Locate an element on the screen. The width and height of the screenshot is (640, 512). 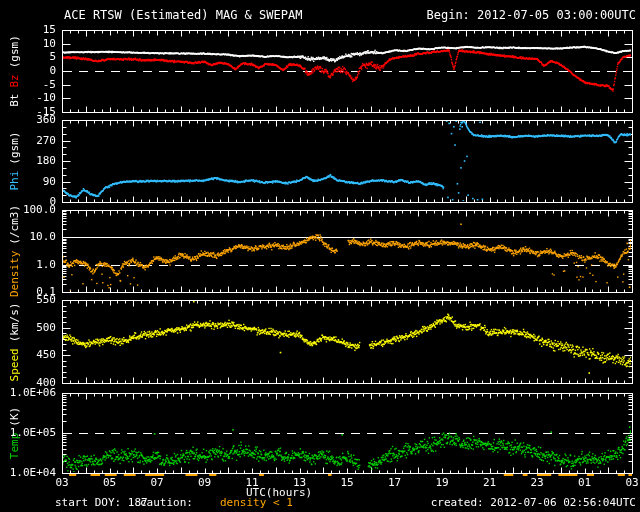
y-tick-label: -10 is located at coordinates (28, 98).